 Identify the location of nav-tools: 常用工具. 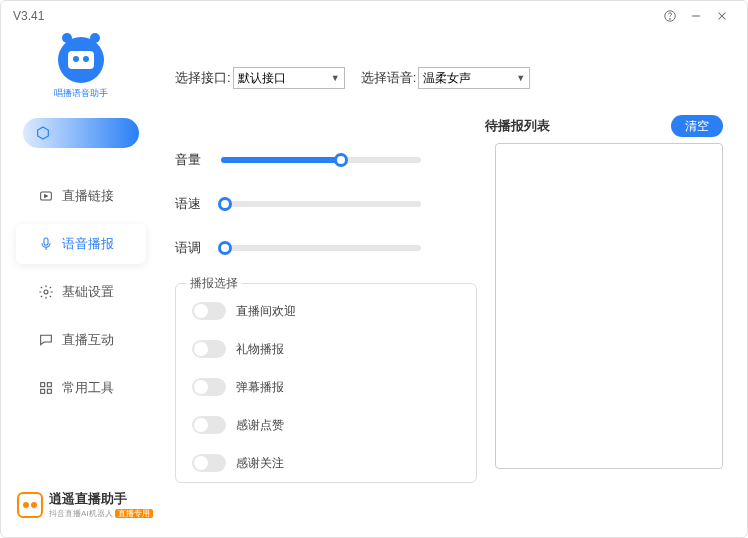
(81, 388).